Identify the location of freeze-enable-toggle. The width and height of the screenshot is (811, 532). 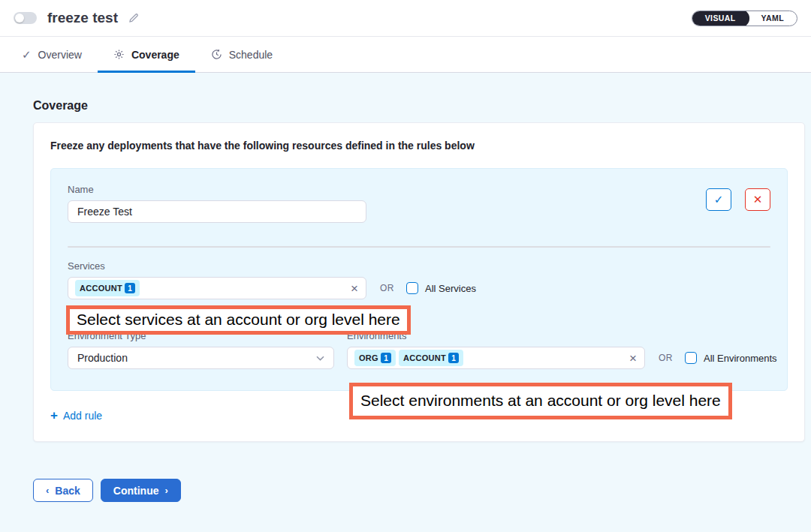
(26, 18).